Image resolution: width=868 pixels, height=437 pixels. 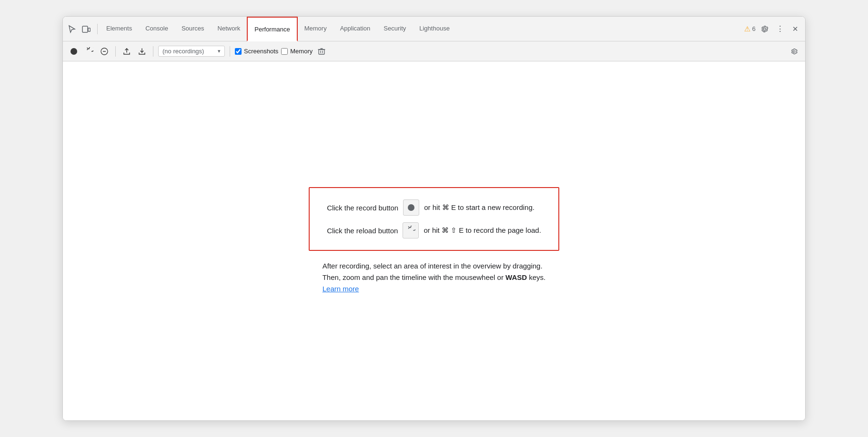 I want to click on memory-checkbox, so click(x=284, y=51).